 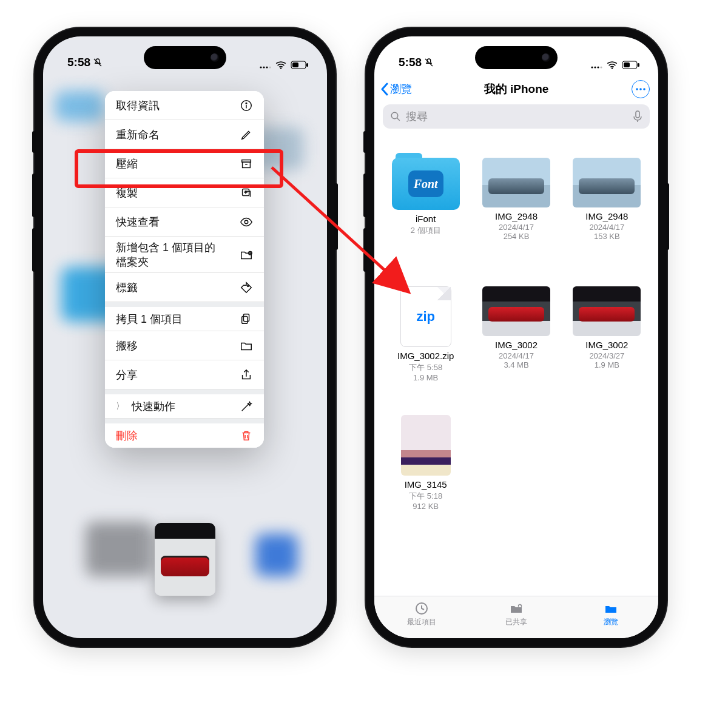 I want to click on file-item-img-3002-b: IMG_3002 2024/3/27 1.9 MB, so click(x=607, y=341).